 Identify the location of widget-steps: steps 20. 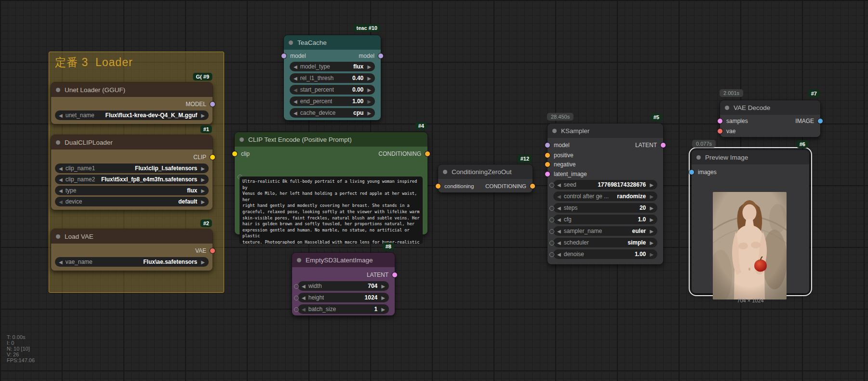
(605, 208).